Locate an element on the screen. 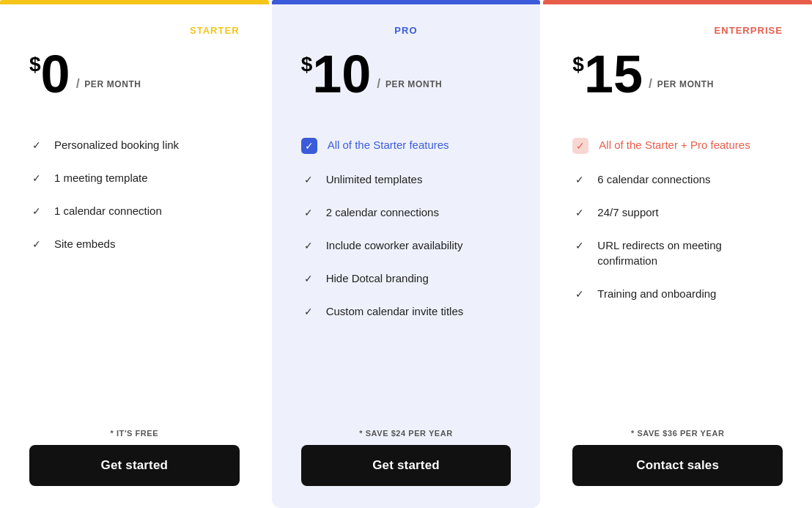  feature-text: Custom calendar invite titles is located at coordinates (395, 311).